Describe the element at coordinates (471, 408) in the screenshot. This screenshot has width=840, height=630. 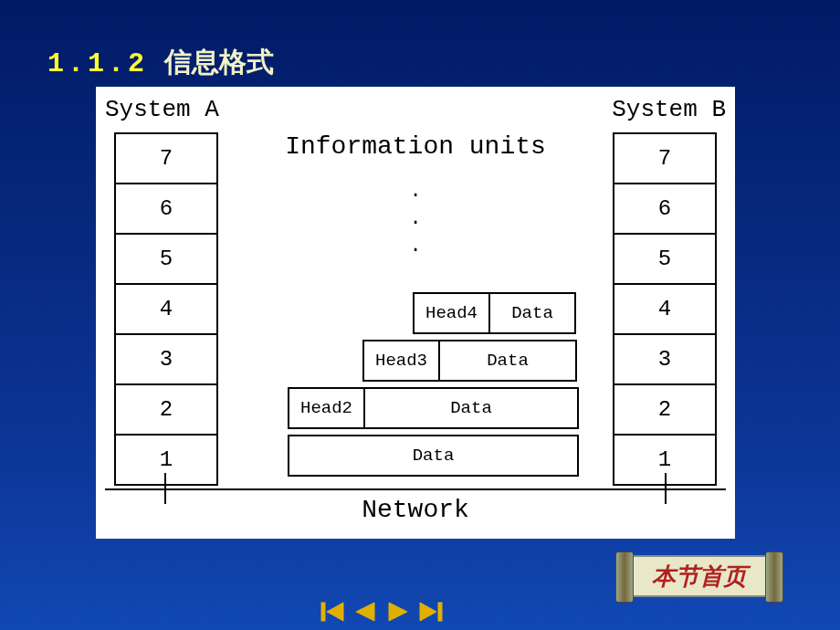
I see `unit-2-data: Data` at that location.